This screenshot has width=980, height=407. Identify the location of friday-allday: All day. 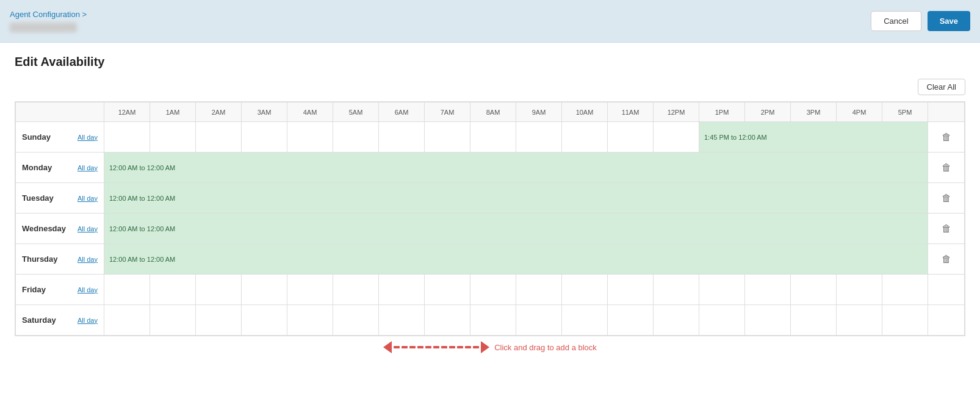
(88, 290).